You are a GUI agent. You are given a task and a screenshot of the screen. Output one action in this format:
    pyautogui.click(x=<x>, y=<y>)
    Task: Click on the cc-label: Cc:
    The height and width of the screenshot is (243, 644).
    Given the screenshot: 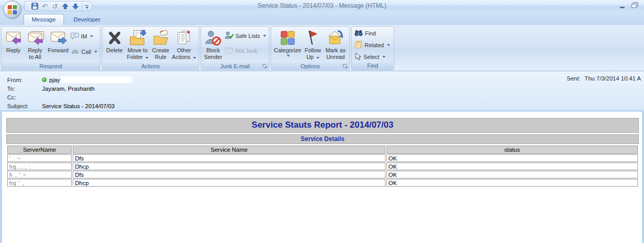 What is the action you would take?
    pyautogui.click(x=25, y=97)
    